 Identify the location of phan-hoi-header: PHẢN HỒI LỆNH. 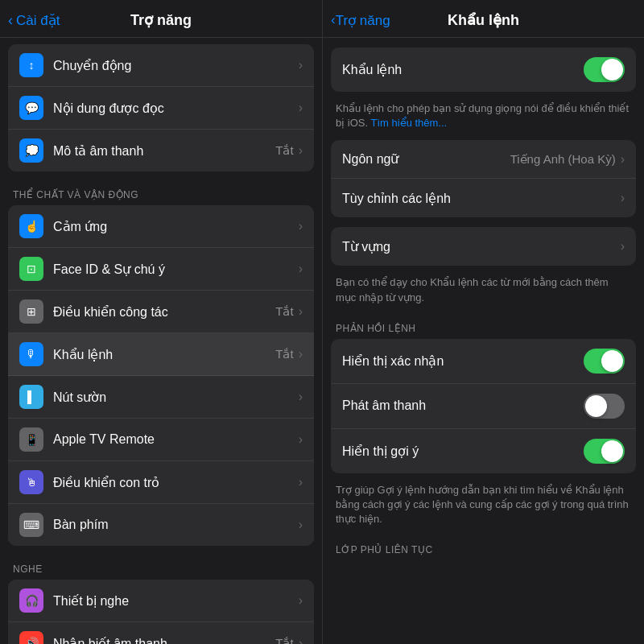
(483, 325).